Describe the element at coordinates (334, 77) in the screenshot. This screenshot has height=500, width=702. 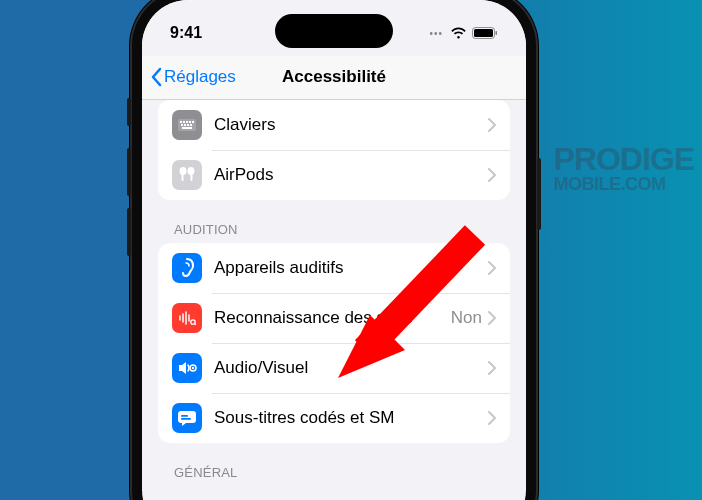
I see `page-title: Accessibilité` at that location.